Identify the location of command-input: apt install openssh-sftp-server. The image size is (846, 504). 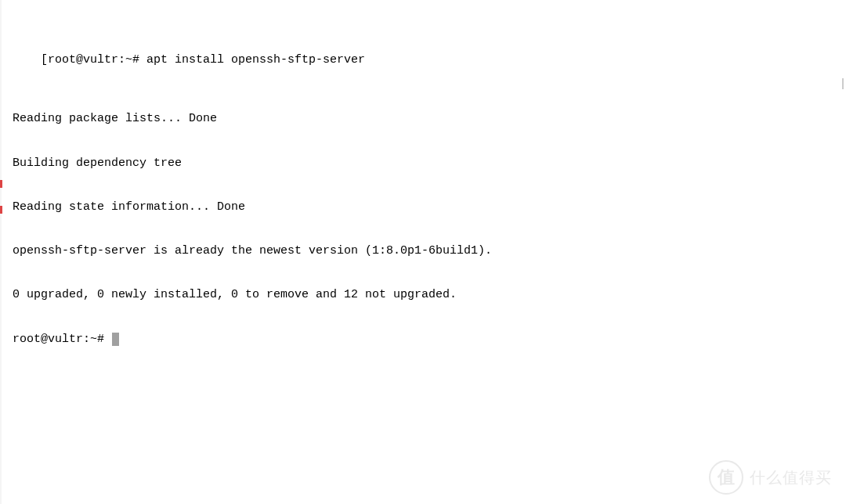
(255, 59).